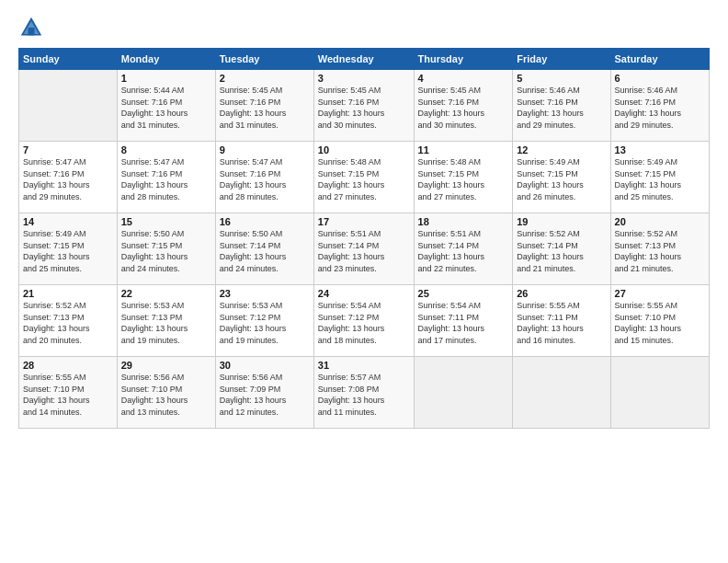 The image size is (728, 563). What do you see at coordinates (364, 293) in the screenshot?
I see `day-number: 24` at bounding box center [364, 293].